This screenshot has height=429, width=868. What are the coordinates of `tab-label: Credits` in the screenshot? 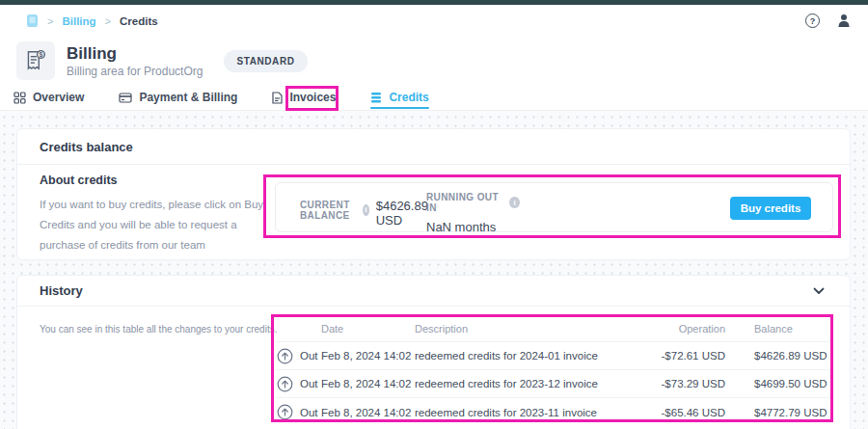 It's located at (409, 97).